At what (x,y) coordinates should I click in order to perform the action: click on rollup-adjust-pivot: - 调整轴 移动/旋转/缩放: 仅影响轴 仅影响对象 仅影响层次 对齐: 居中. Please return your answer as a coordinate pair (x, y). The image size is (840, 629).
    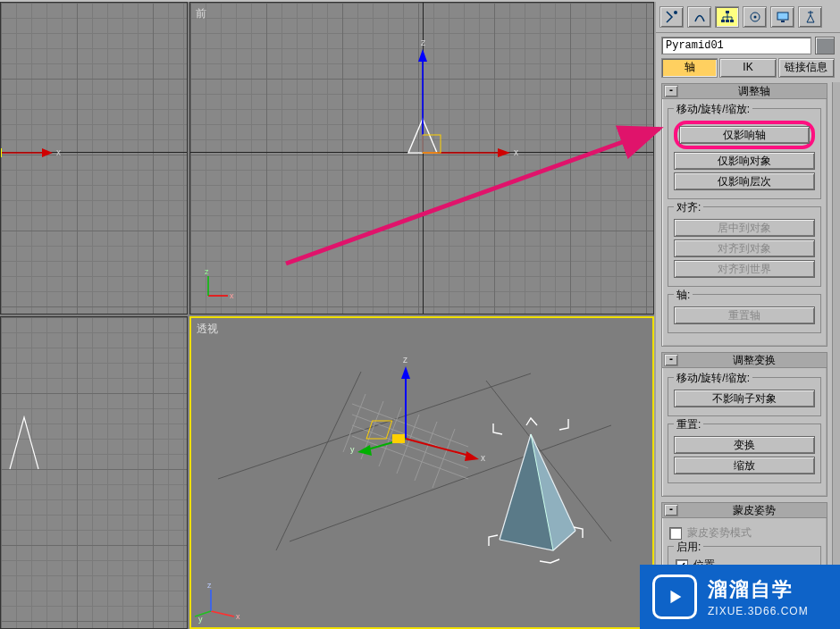
    Looking at the image, I should click on (744, 214).